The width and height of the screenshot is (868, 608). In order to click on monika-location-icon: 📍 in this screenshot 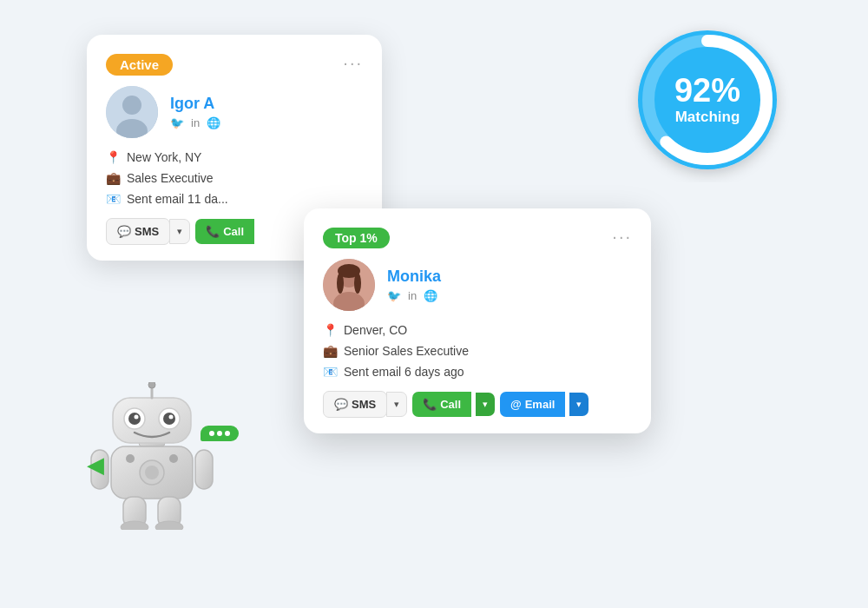, I will do `click(330, 330)`.